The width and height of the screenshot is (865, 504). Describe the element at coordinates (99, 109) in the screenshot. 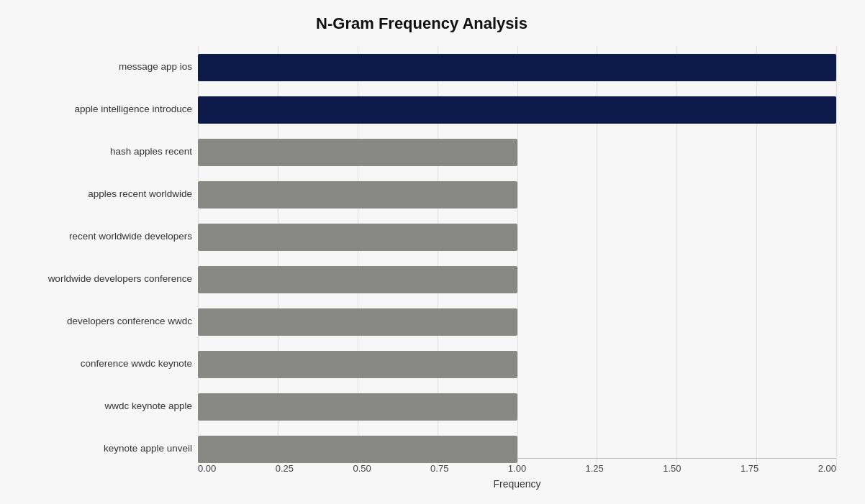

I see `y-label: apple intelligence introduce` at that location.